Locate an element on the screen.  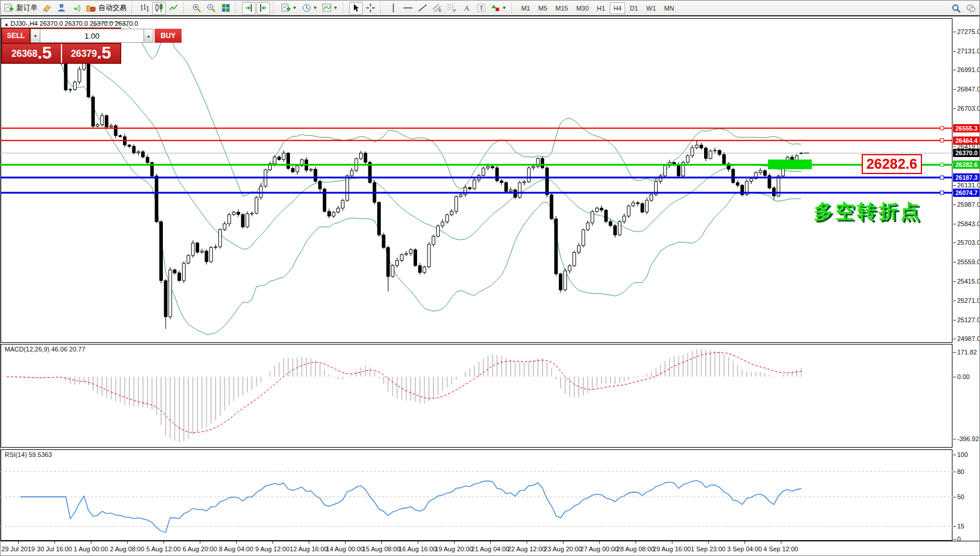
clock-icon is located at coordinates (307, 8).